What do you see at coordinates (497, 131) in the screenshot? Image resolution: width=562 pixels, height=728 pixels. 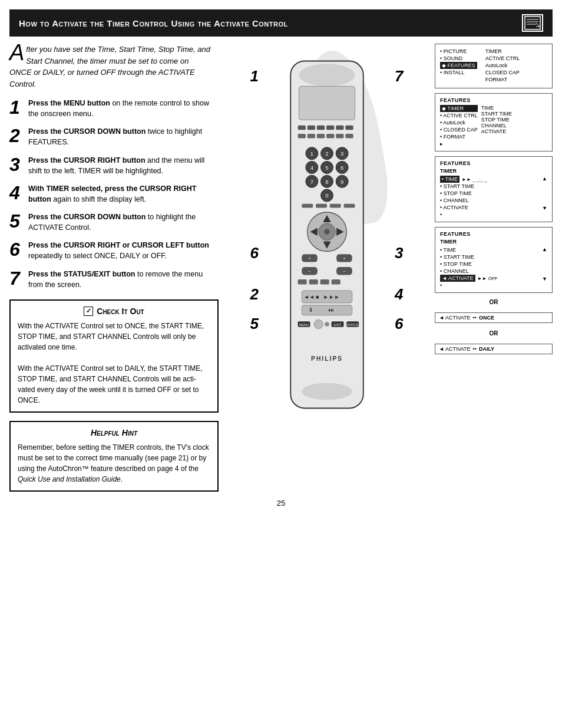 I see `menu-right-activate: ACTIVATE` at bounding box center [497, 131].